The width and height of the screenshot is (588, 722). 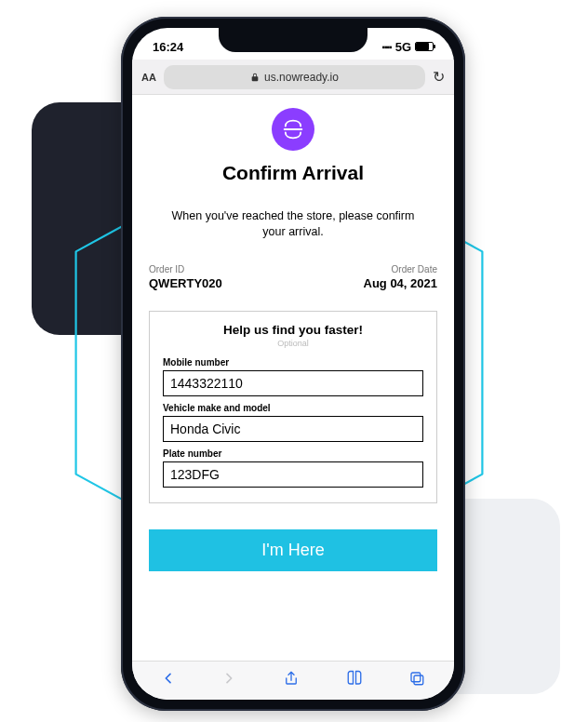 I want to click on form-optional-label: Optional, so click(x=293, y=343).